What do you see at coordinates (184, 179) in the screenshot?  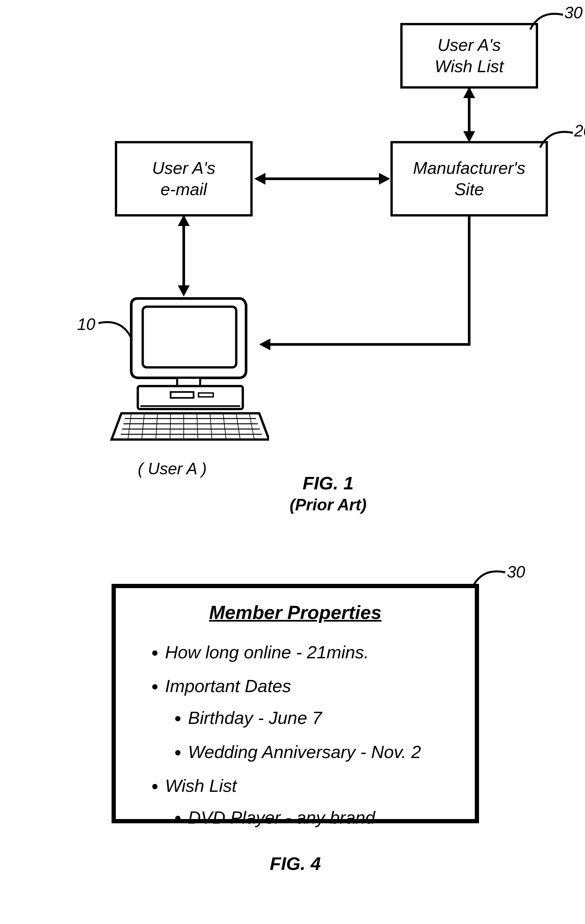 I see `email-box-label: User A's e-mail` at bounding box center [184, 179].